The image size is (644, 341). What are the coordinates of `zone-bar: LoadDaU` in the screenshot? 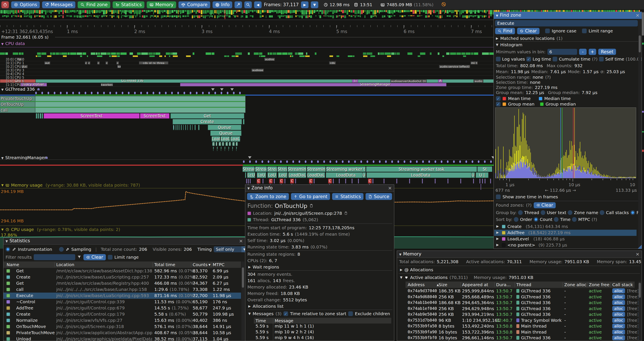 It's located at (297, 175).